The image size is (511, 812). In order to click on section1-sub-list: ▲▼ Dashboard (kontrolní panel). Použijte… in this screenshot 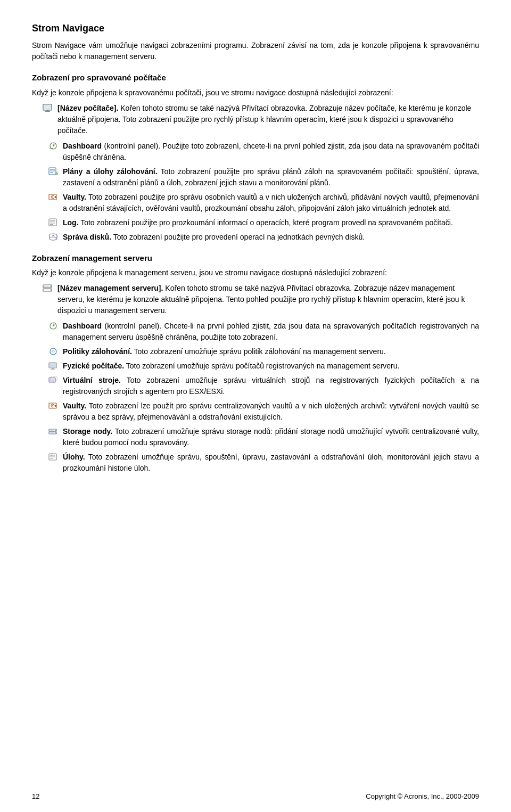, I will do `click(263, 192)`.